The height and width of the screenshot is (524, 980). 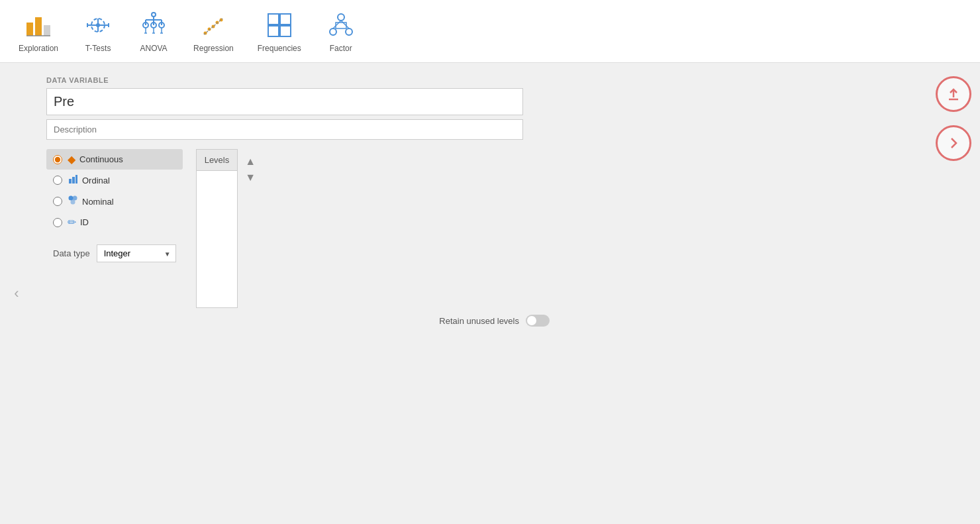 What do you see at coordinates (217, 237) in the screenshot?
I see `levels-body` at bounding box center [217, 237].